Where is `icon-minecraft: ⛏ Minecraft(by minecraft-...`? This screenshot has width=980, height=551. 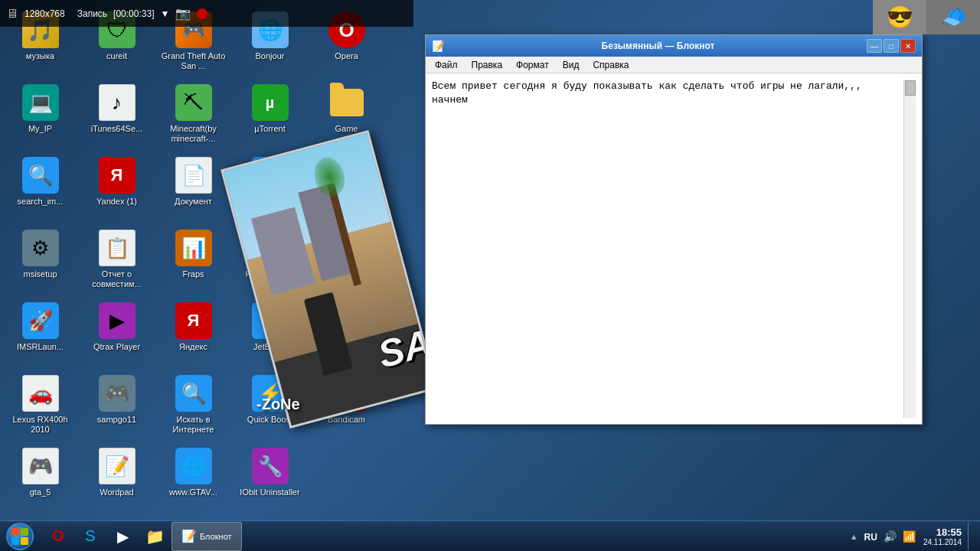 icon-minecraft: ⛏ Minecraft(by minecraft-... is located at coordinates (193, 116).